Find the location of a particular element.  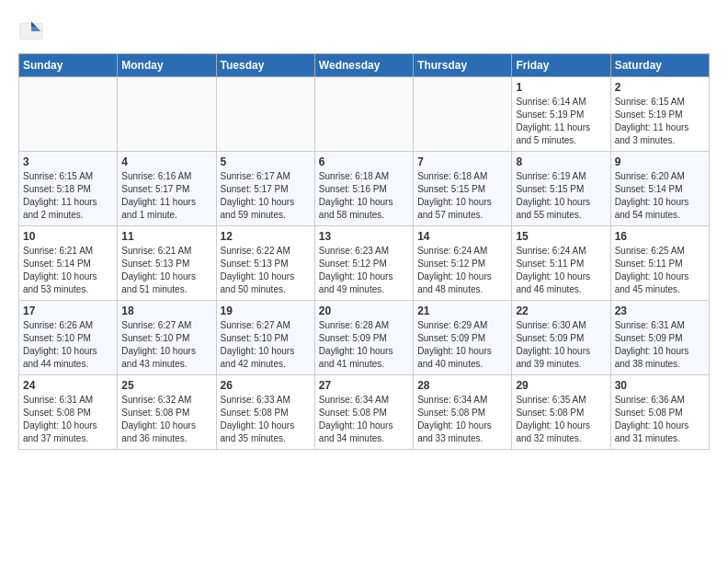

calendar-day: 27Sunrise: 6:34 AM Sunset: 5:08 PM Dayli… is located at coordinates (364, 412).